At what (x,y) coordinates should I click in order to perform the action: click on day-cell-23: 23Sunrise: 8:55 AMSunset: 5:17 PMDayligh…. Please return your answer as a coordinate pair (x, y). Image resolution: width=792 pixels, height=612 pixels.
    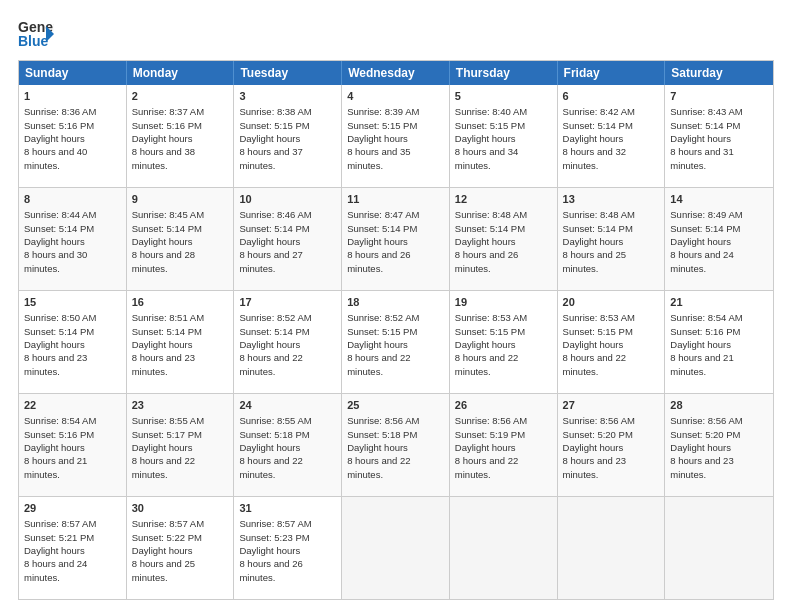
    Looking at the image, I should click on (181, 445).